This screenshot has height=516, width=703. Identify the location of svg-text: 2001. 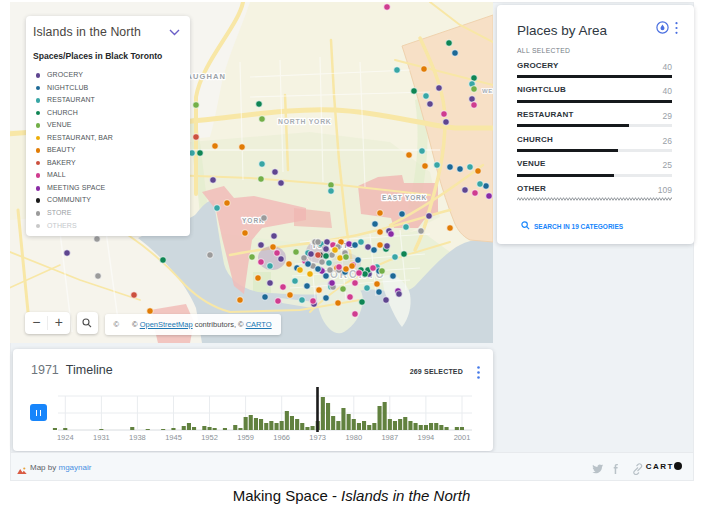
(462, 438).